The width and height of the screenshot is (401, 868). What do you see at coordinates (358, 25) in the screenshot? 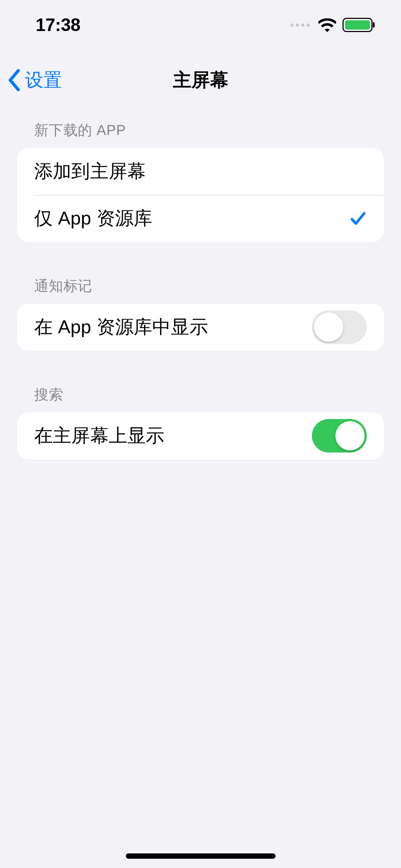
I see `battery-icon` at bounding box center [358, 25].